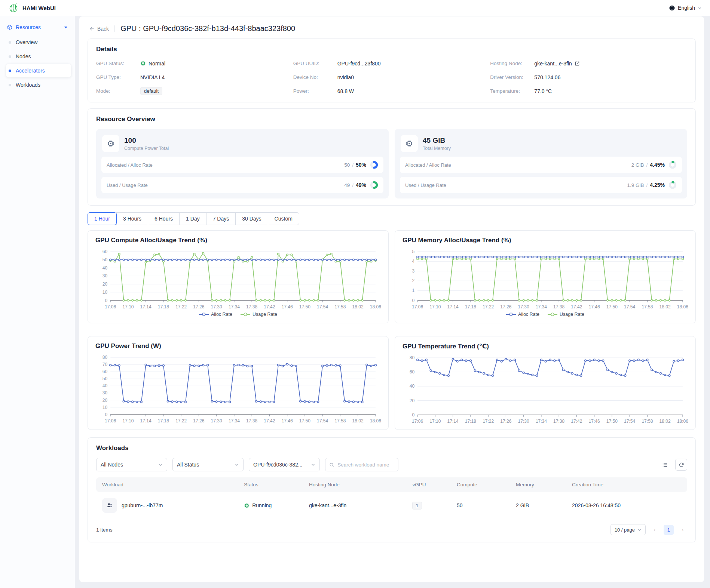 The image size is (710, 588). Describe the element at coordinates (628, 530) in the screenshot. I see `page-size-select: 10 / page` at that location.